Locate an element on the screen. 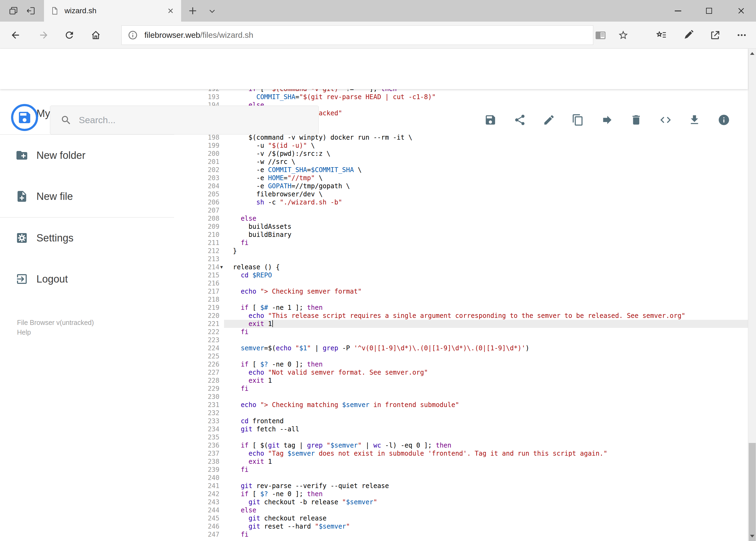 Image resolution: width=756 pixels, height=541 pixels. code-line-237: 237 echo "Tag $semver does not exist in … is located at coordinates (461, 453).